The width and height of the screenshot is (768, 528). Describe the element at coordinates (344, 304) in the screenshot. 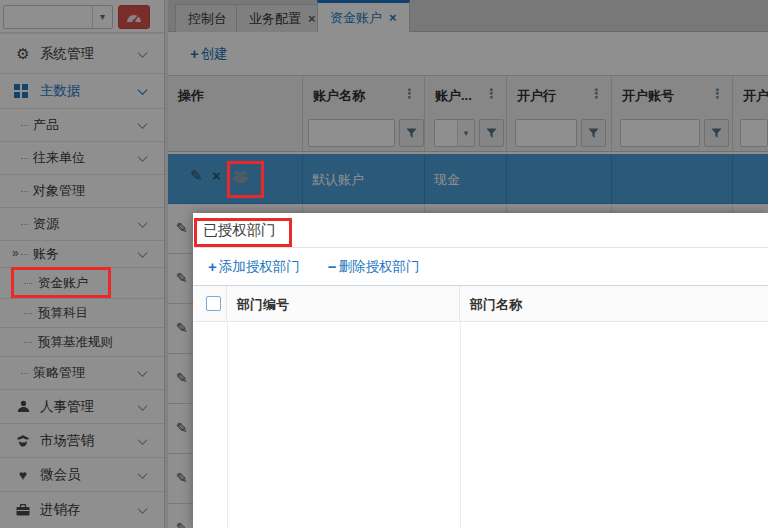

I see `column-header-department-code: 部门编号` at that location.